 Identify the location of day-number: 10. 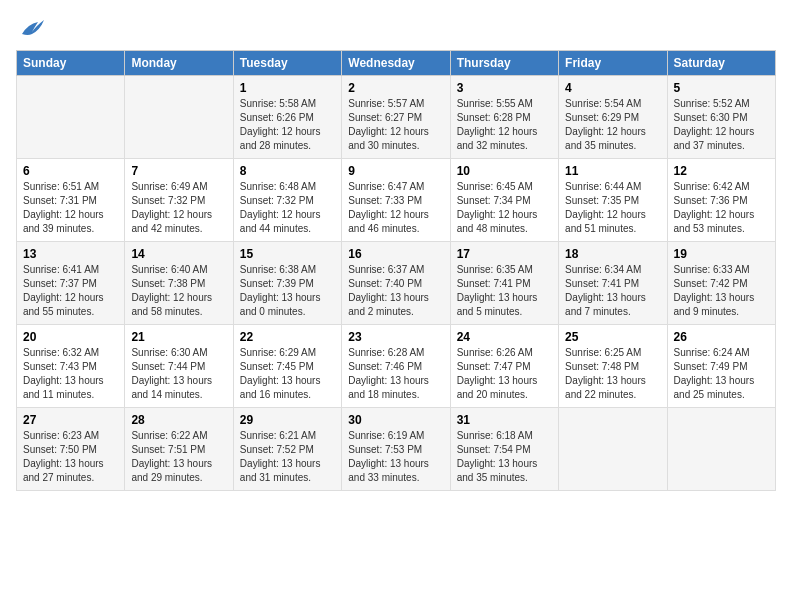
(504, 171).